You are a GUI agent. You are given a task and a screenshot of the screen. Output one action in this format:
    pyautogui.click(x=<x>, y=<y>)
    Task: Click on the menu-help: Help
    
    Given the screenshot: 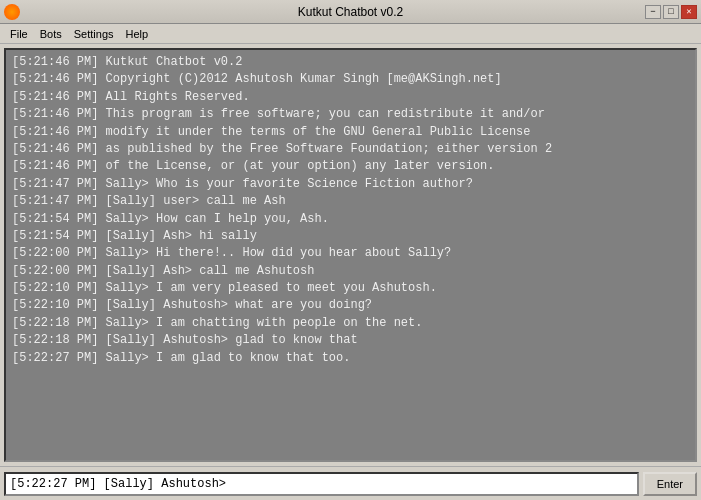 What is the action you would take?
    pyautogui.click(x=138, y=34)
    